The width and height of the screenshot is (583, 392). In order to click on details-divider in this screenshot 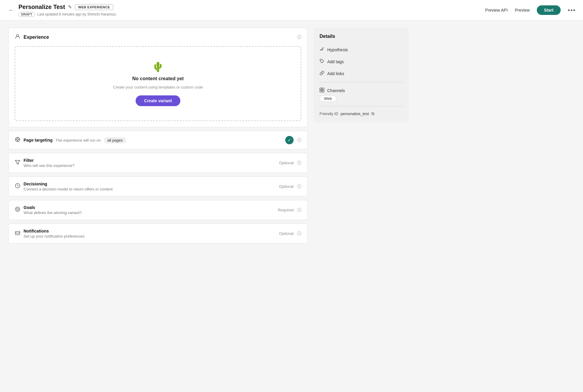, I will do `click(361, 82)`.